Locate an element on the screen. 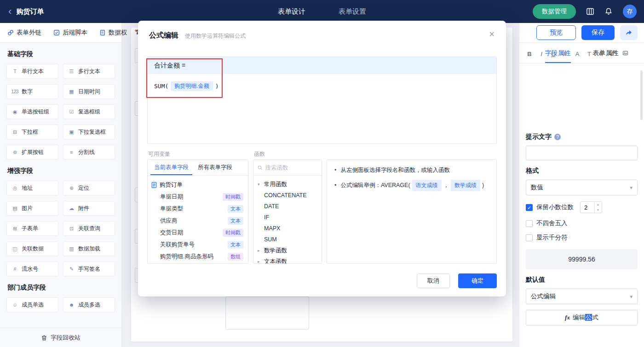 The width and height of the screenshot is (644, 347). backend-script-item: 后端脚本 is located at coordinates (70, 33).